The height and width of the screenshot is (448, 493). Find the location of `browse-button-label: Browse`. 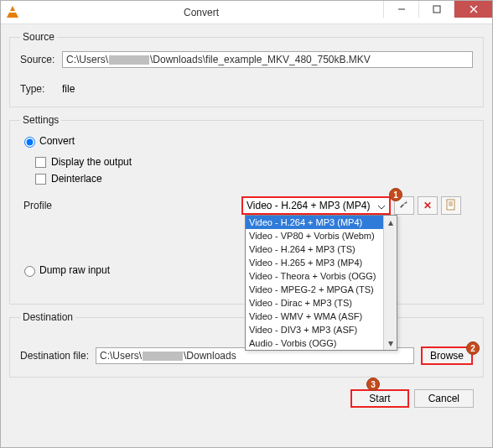

browse-button-label: Browse is located at coordinates (447, 356).